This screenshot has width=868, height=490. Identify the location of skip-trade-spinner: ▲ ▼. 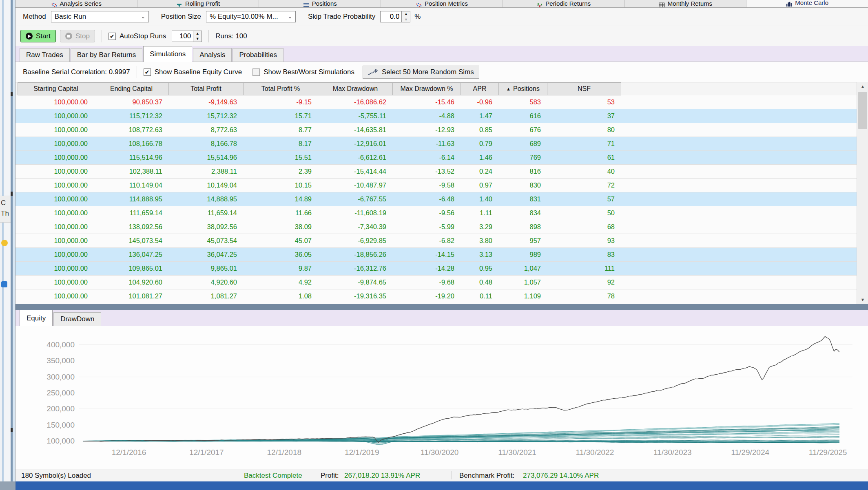
(395, 17).